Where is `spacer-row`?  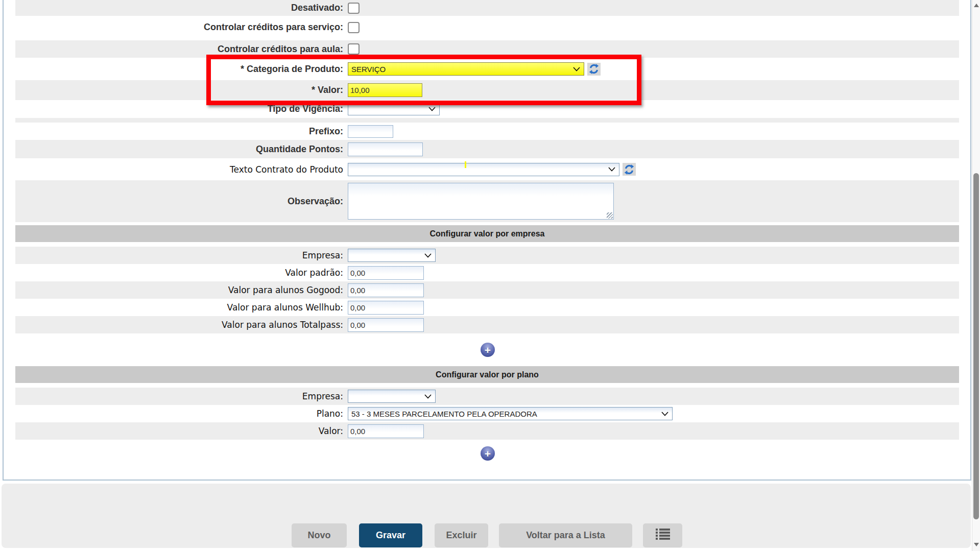 spacer-row is located at coordinates (487, 121).